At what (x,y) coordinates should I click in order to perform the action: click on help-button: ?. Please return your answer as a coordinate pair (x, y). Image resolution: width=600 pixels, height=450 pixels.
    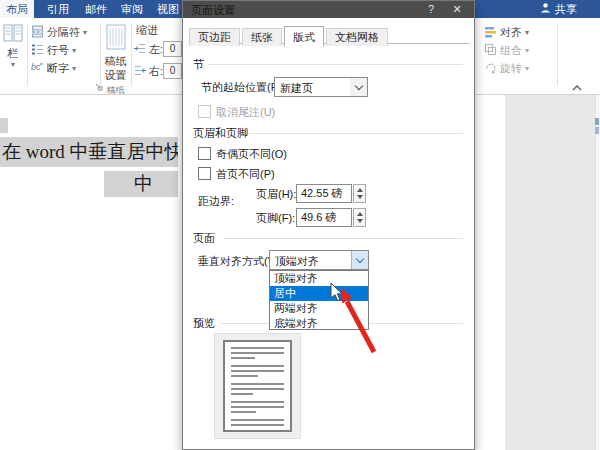
    Looking at the image, I should click on (431, 10).